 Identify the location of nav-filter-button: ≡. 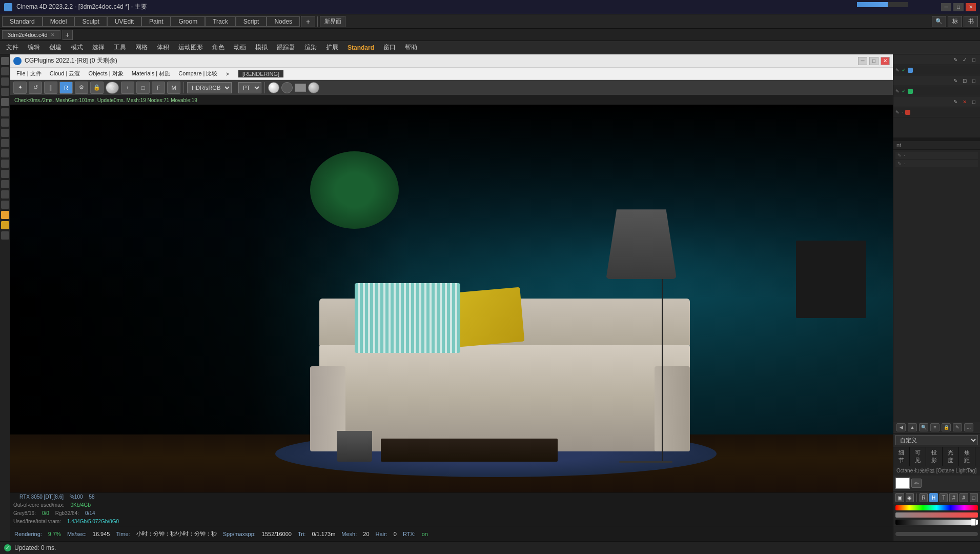
(935, 427).